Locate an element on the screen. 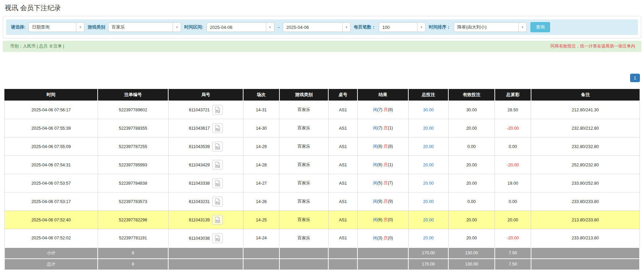 This screenshot has height=274, width=644. video-file-icon is located at coordinates (218, 128).